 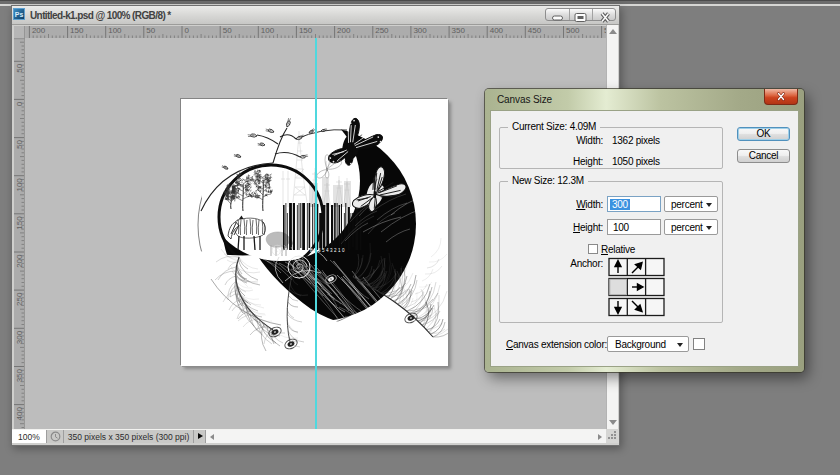 I want to click on svg-text: 450, so click(x=535, y=30).